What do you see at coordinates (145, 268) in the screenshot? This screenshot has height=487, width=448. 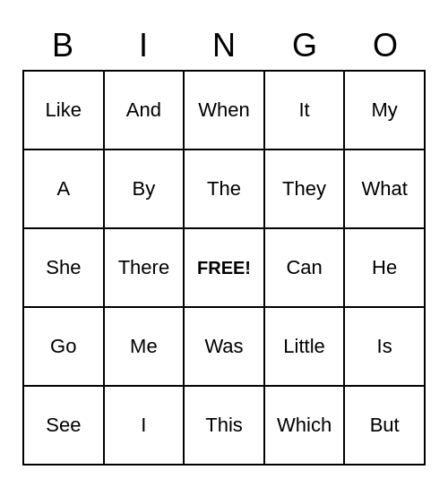 I see `bingo-cell: There` at bounding box center [145, 268].